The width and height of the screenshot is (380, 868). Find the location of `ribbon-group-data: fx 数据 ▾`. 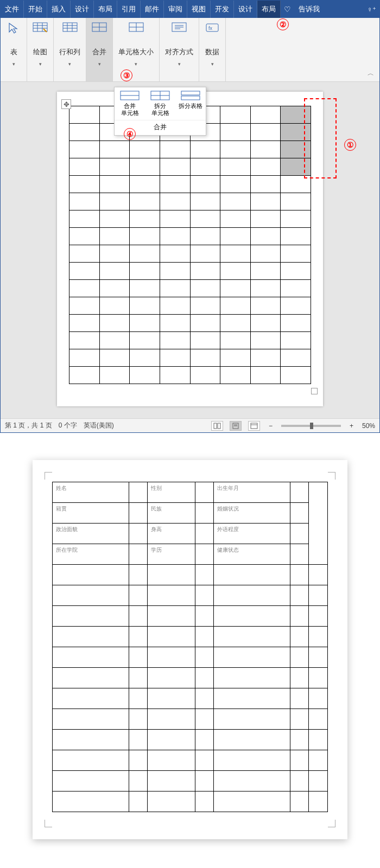

ribbon-group-data: fx 数据 ▾ is located at coordinates (213, 50).